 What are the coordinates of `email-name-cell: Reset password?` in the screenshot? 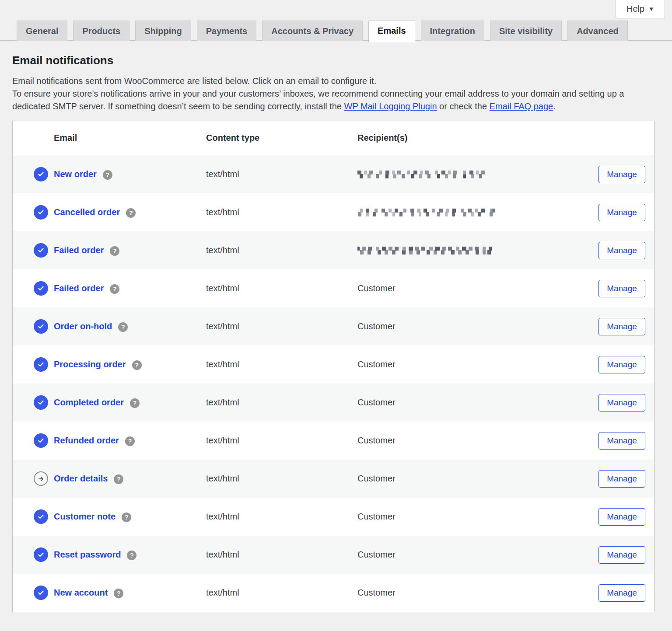 It's located at (130, 554).